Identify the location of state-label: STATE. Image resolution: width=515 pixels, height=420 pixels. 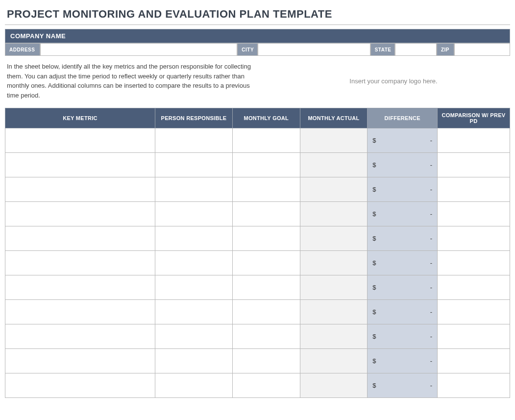
(383, 49).